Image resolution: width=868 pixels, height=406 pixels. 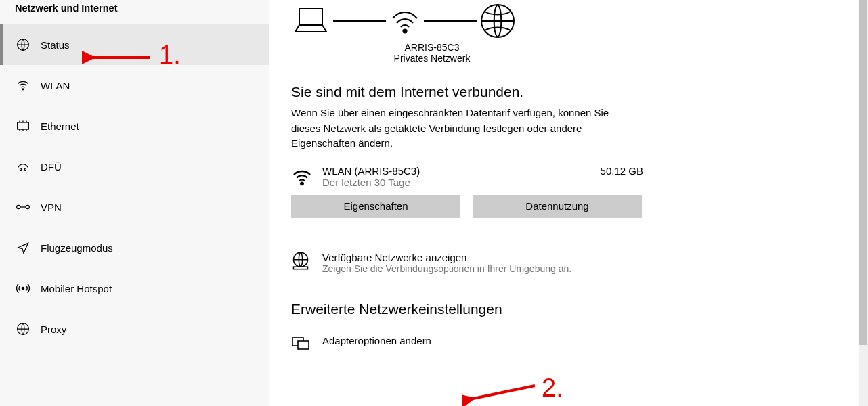 I want to click on sidebar-item-airplane: Flugzeugmodus, so click(x=134, y=248).